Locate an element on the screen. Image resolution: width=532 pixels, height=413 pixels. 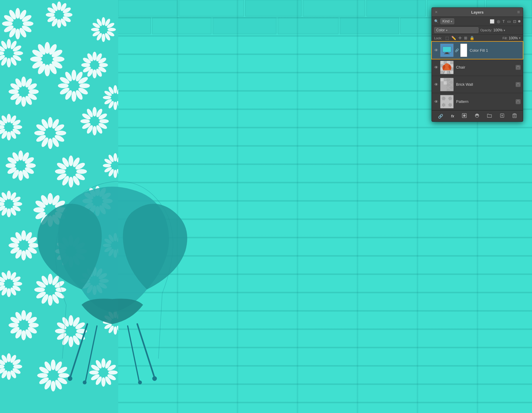
type-filter-icon: T is located at coordinates (504, 21).